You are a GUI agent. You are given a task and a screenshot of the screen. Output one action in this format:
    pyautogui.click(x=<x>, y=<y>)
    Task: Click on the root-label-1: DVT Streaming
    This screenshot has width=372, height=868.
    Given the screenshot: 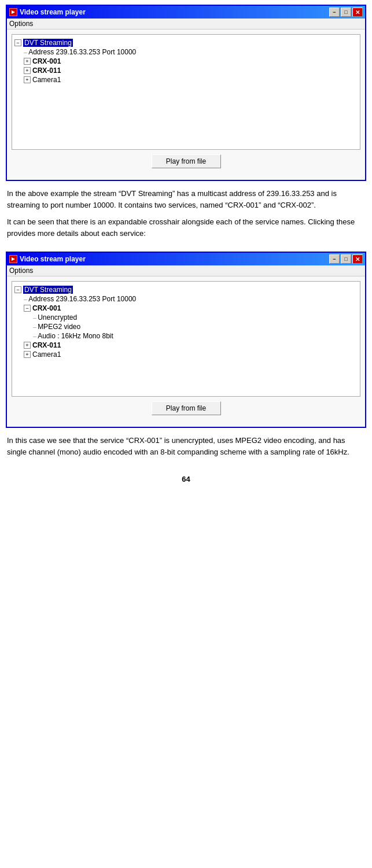 What is the action you would take?
    pyautogui.click(x=48, y=43)
    